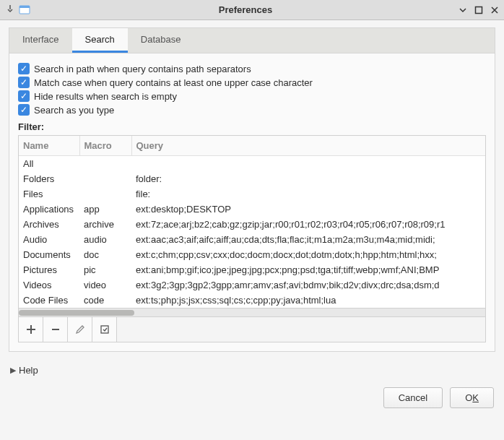  What do you see at coordinates (463, 10) in the screenshot?
I see `minimize-icon` at bounding box center [463, 10].